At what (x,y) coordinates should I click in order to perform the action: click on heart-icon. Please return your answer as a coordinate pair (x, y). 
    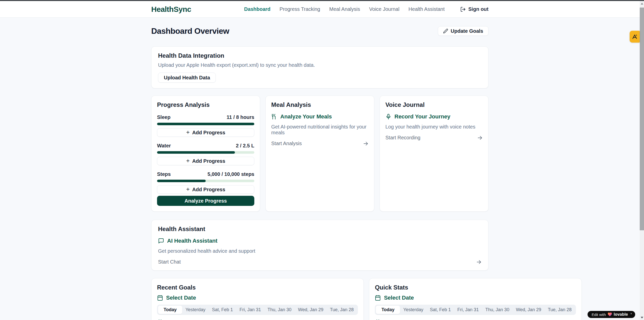
    Looking at the image, I should click on (610, 314).